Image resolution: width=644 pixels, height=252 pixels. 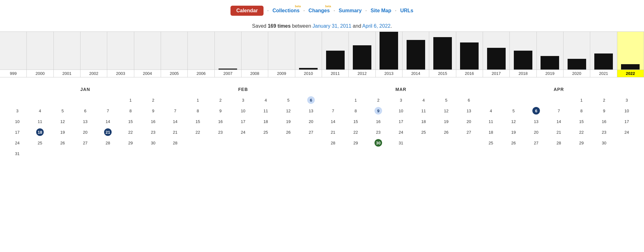 What do you see at coordinates (255, 74) in the screenshot?
I see `year-label-2008: 2008` at bounding box center [255, 74].